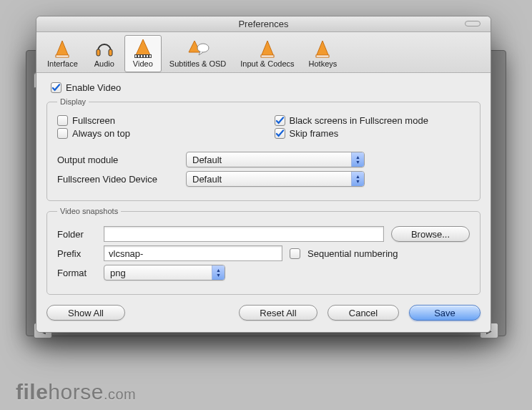  What do you see at coordinates (363, 313) in the screenshot?
I see `cancel-button: Cancel` at bounding box center [363, 313].